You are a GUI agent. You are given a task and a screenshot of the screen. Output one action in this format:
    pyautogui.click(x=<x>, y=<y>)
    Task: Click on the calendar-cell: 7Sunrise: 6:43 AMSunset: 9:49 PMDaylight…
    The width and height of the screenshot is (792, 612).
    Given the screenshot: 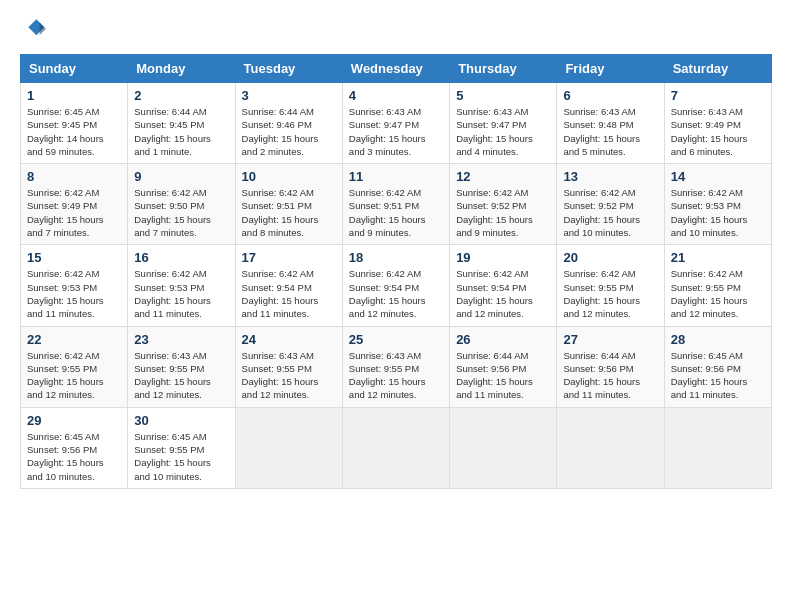 What is the action you would take?
    pyautogui.click(x=718, y=124)
    